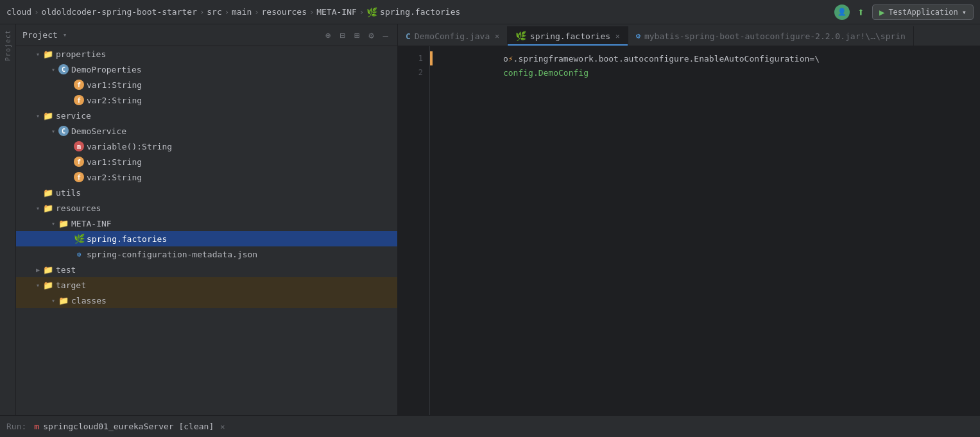 This screenshot has height=437, width=980. I want to click on arrow-properties: ▾, so click(38, 54).